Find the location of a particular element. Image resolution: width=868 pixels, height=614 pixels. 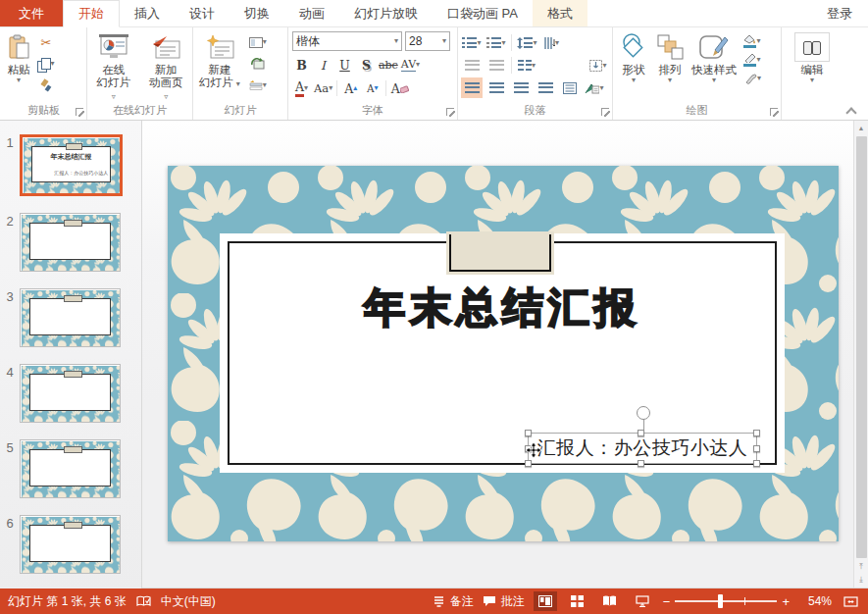

collapse-ribbon-button is located at coordinates (851, 110).